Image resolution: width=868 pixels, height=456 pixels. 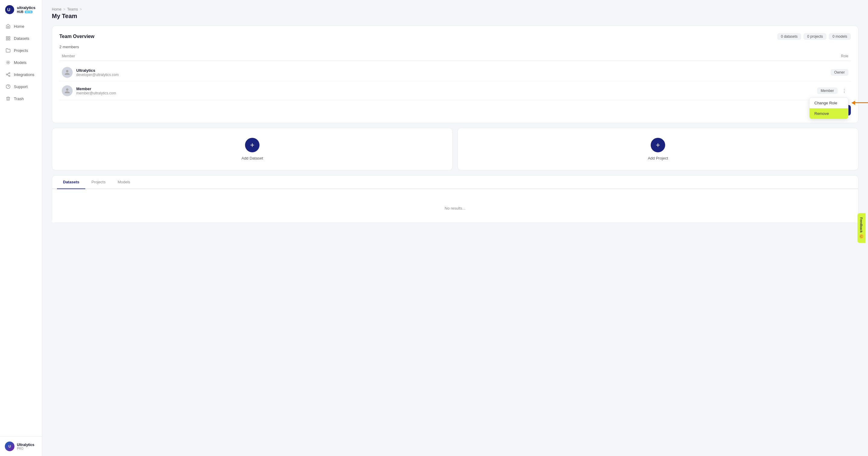 What do you see at coordinates (57, 9) in the screenshot?
I see `breadcrumb-home: Home` at bounding box center [57, 9].